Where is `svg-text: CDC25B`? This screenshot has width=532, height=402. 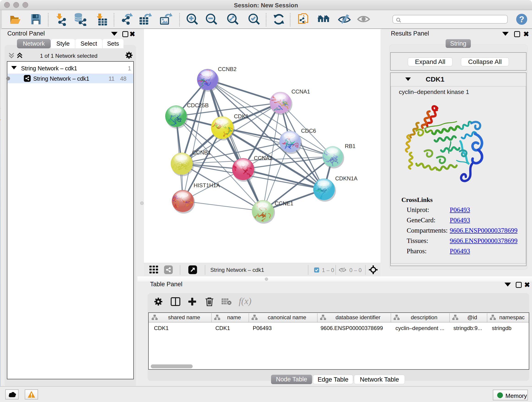 svg-text: CDC25B is located at coordinates (198, 105).